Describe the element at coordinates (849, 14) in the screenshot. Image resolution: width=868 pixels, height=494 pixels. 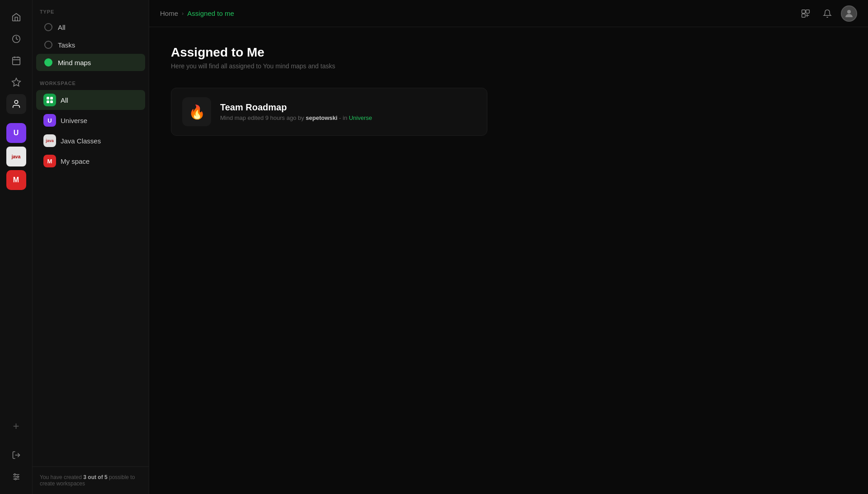
I see `avatar-image` at that location.